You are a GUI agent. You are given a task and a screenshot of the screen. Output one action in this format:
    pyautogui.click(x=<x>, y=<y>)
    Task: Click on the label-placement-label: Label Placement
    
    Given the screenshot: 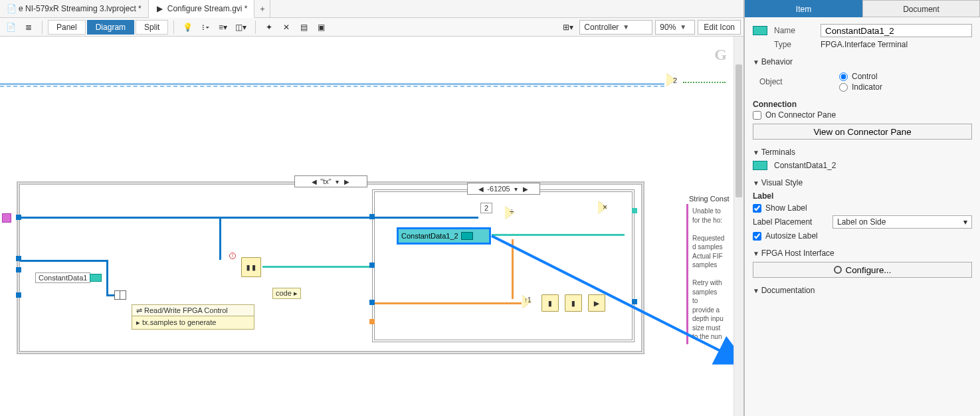 What is the action you would take?
    pyautogui.click(x=793, y=222)
    